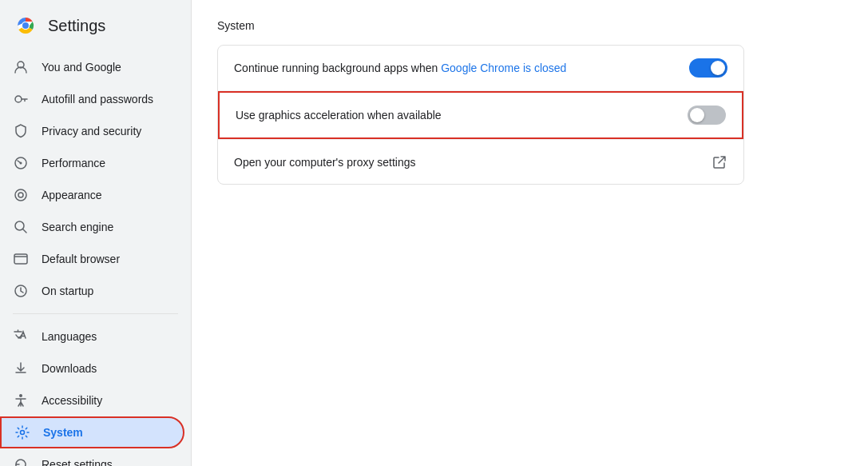 This screenshot has height=466, width=868. I want to click on background-apps-label: Continue running background apps when Go…, so click(462, 68).